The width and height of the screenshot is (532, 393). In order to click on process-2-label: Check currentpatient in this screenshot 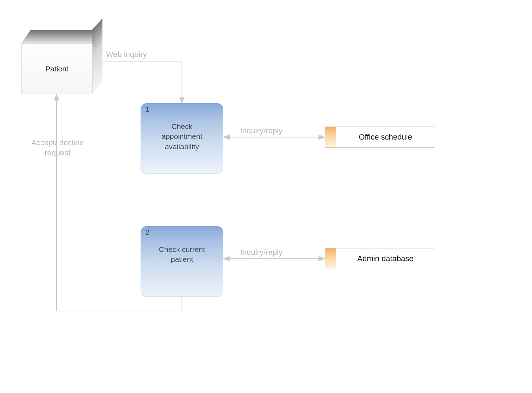, I will do `click(182, 257)`.